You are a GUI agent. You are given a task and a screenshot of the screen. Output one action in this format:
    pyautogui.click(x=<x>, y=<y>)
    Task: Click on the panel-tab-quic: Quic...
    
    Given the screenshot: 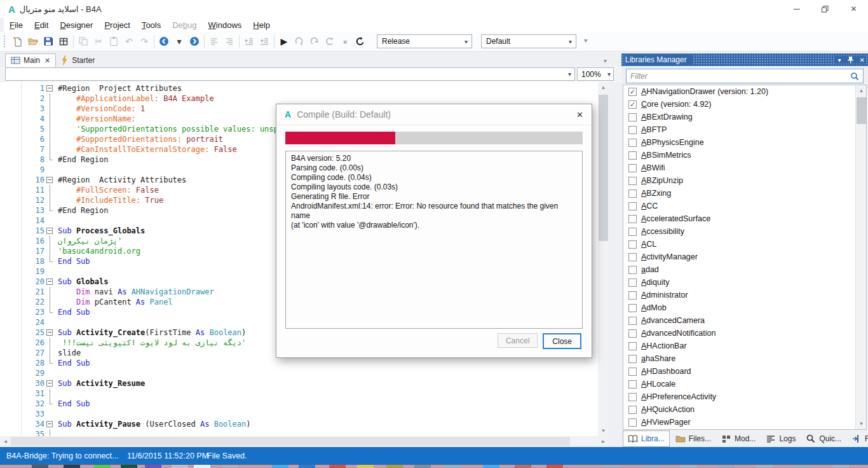 What is the action you would take?
    pyautogui.click(x=824, y=439)
    